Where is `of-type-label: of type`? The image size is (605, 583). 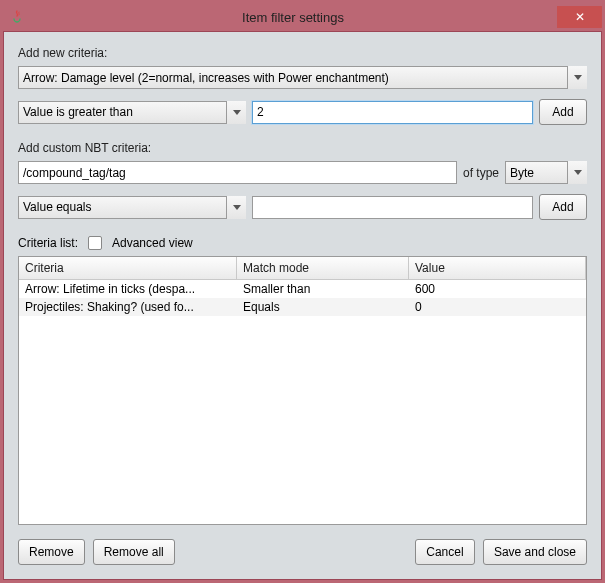
of-type-label: of type is located at coordinates (481, 173).